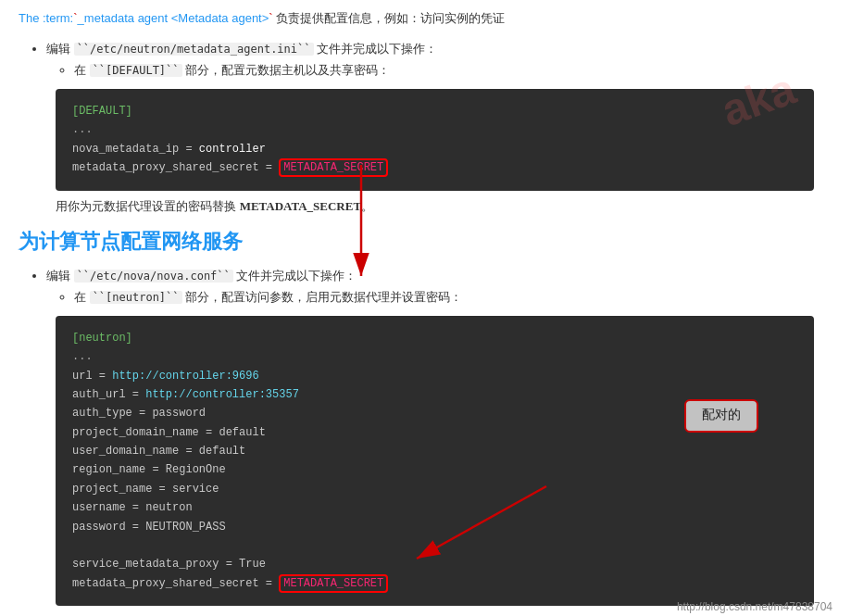 The image size is (851, 616). I want to click on cb2-line6: project_domain_name = default, so click(435, 433).